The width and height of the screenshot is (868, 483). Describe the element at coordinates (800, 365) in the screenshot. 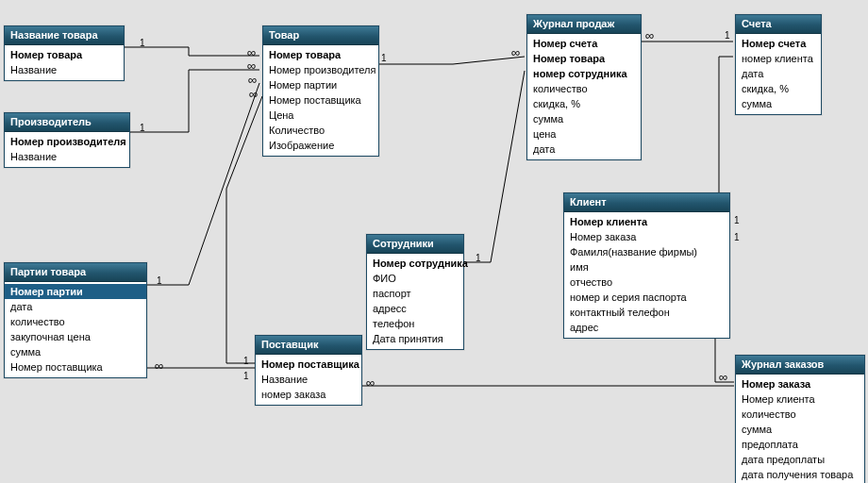

I see `table-header: Журнал заказов` at that location.